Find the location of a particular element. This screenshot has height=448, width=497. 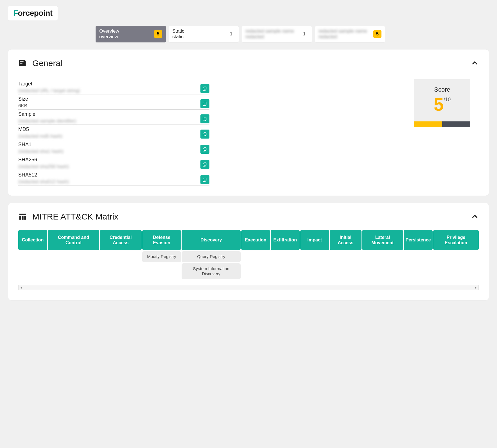

field-size: Size6KB is located at coordinates (114, 102).